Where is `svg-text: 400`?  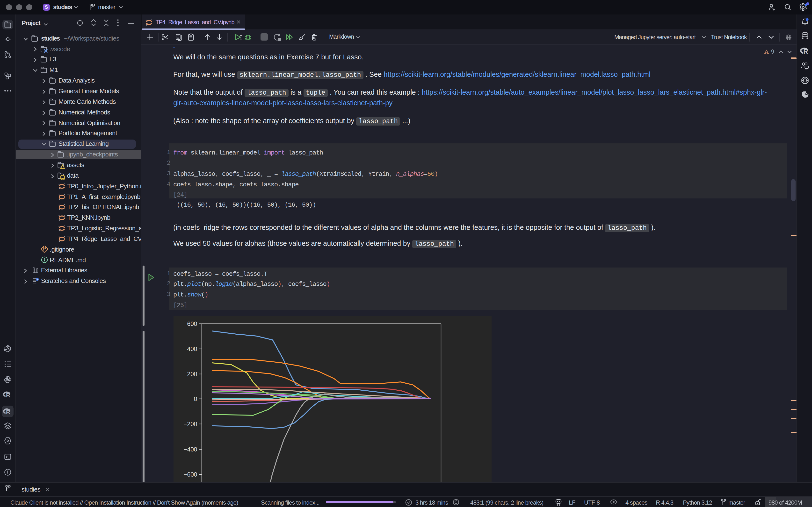 svg-text: 400 is located at coordinates (192, 349).